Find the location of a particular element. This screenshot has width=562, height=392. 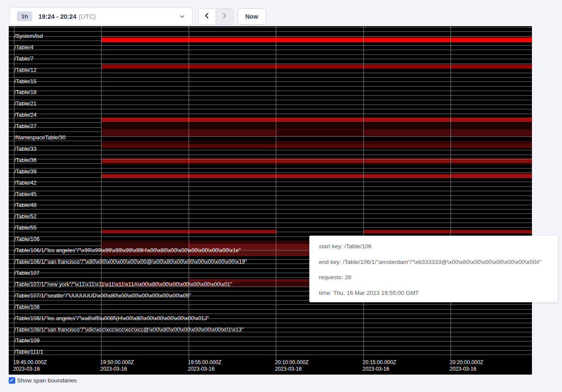

row-label: /Table/48 is located at coordinates (25, 205).